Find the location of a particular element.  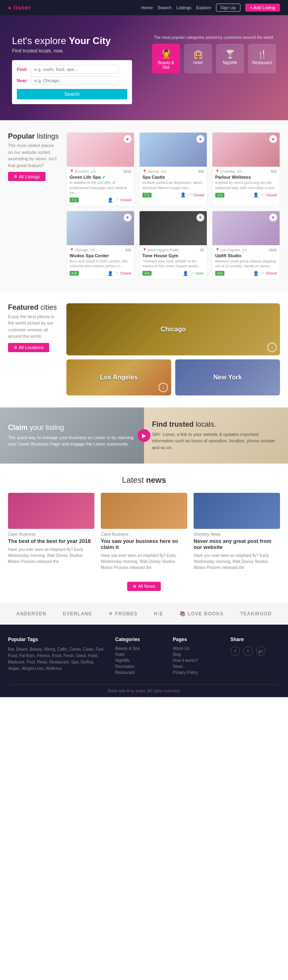

all-news-button: ⊕ All News is located at coordinates (144, 587).